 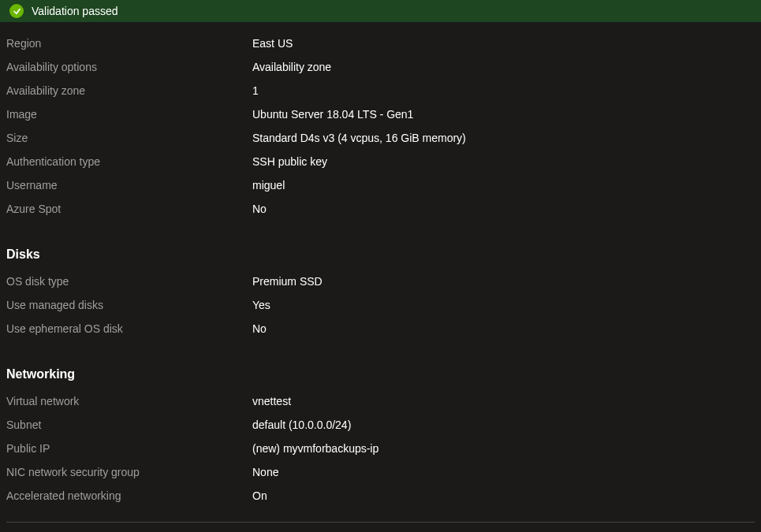 I want to click on label-username: Username, so click(x=129, y=185).